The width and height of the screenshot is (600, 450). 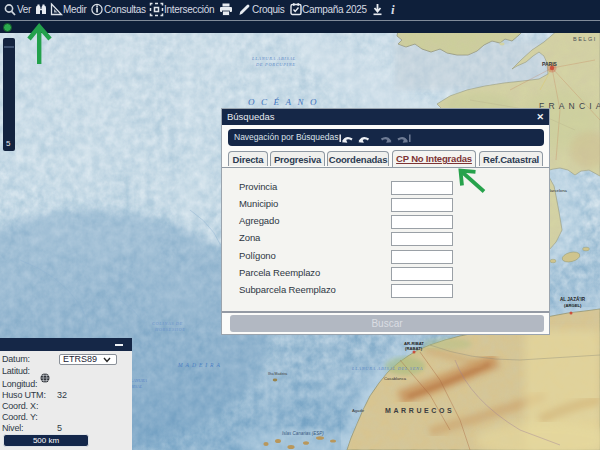 I want to click on svg-text: Islas Canarias (ESP), so click(x=303, y=434).